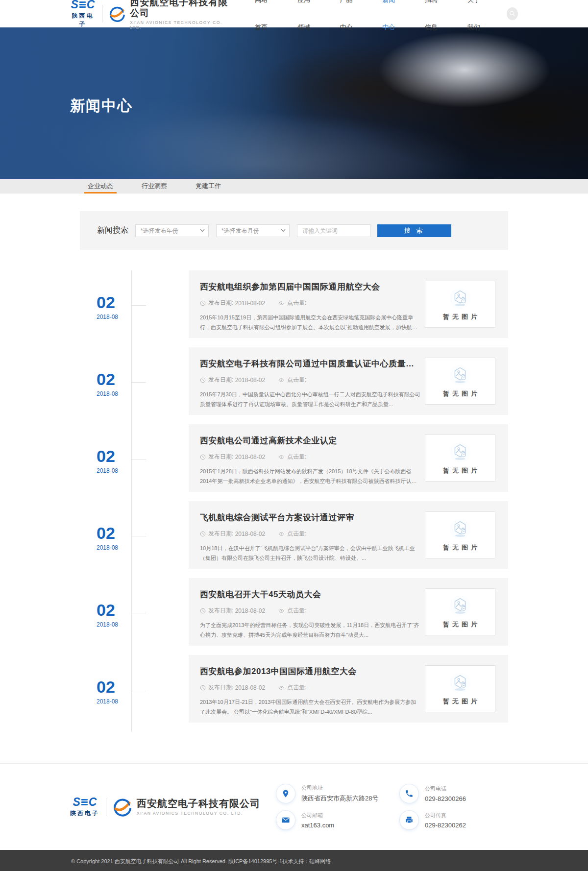  Describe the element at coordinates (350, 21) in the screenshot. I see `nav-item-2: 产品中心` at that location.